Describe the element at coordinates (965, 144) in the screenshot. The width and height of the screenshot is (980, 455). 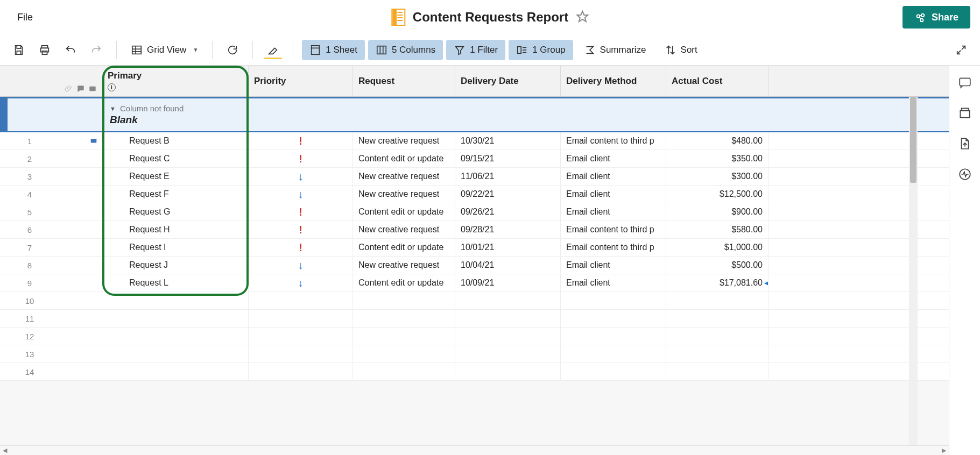
I see `publish-icon` at that location.